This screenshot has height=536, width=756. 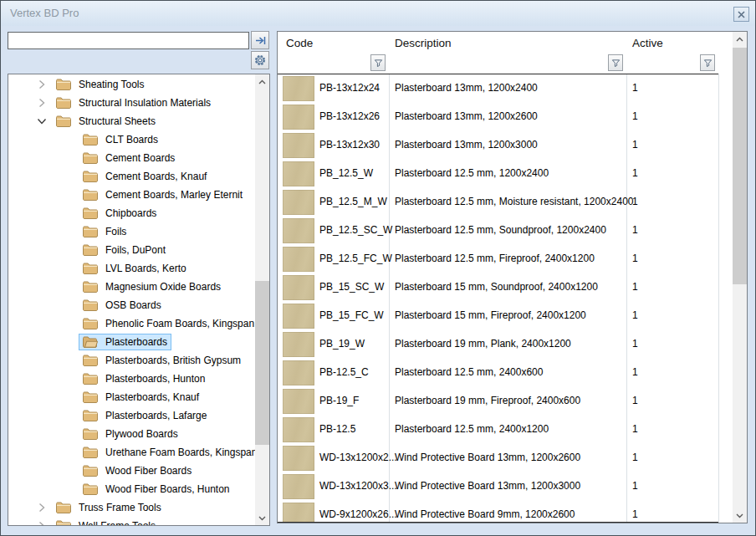 What do you see at coordinates (505, 231) in the screenshot?
I see `table-row: PB_12.5_SC_W Plasterboard 12.5 mm, Sound…` at bounding box center [505, 231].